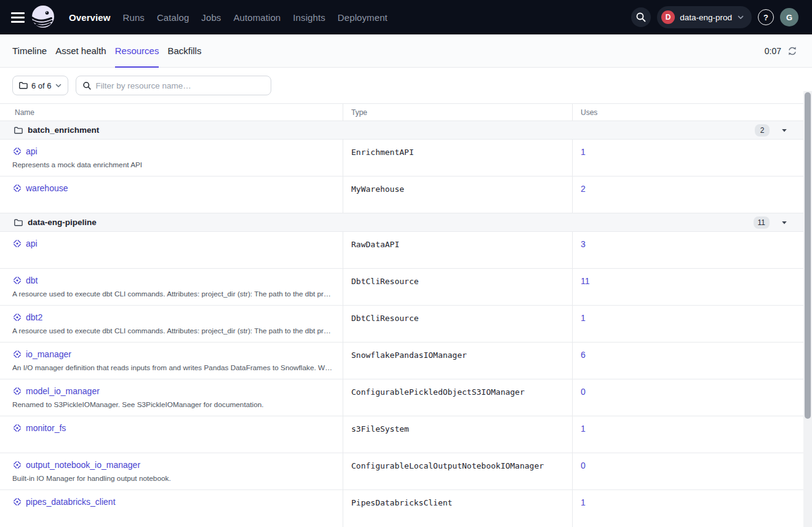  I want to click on nav-item-jobs: Jobs, so click(211, 17).